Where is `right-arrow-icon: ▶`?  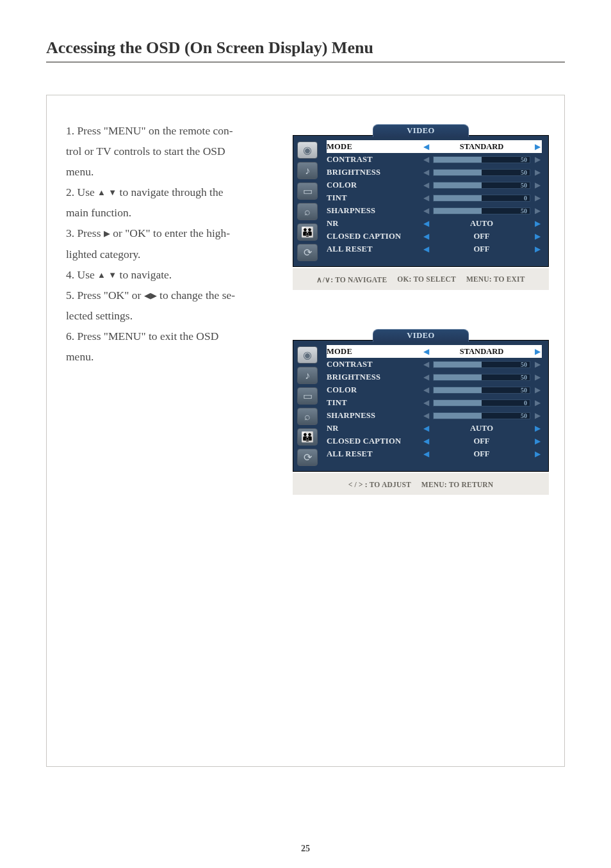 right-arrow-icon: ▶ is located at coordinates (537, 147).